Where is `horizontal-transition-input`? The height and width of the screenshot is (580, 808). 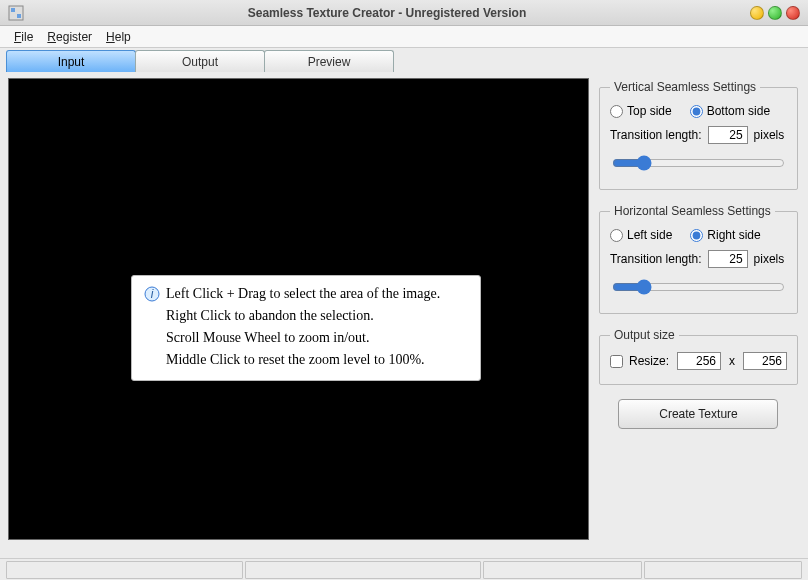
horizontal-transition-input is located at coordinates (728, 259).